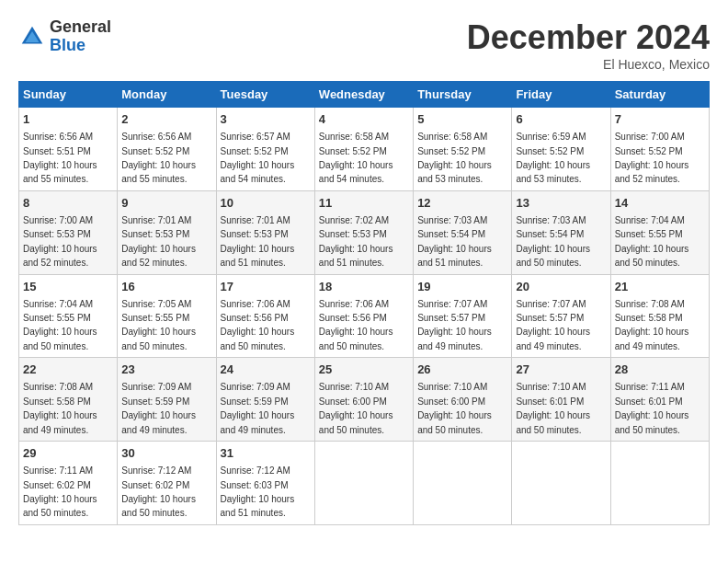 The width and height of the screenshot is (728, 563). I want to click on calendar-week-row: 22 Sunrise: 7:08 AMSunset: 5:58 PMDaylig…, so click(364, 399).